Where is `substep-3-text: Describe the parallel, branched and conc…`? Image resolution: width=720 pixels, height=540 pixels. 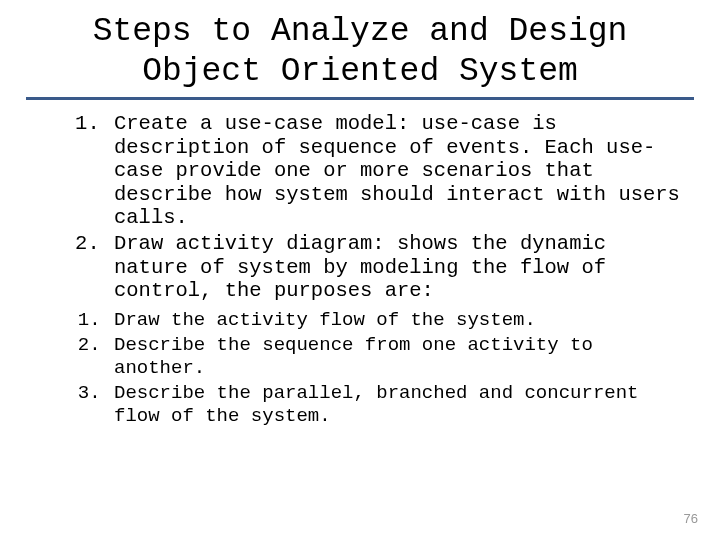
substep-3-text: Describe the parallel, branched and conc… is located at coordinates (376, 404).